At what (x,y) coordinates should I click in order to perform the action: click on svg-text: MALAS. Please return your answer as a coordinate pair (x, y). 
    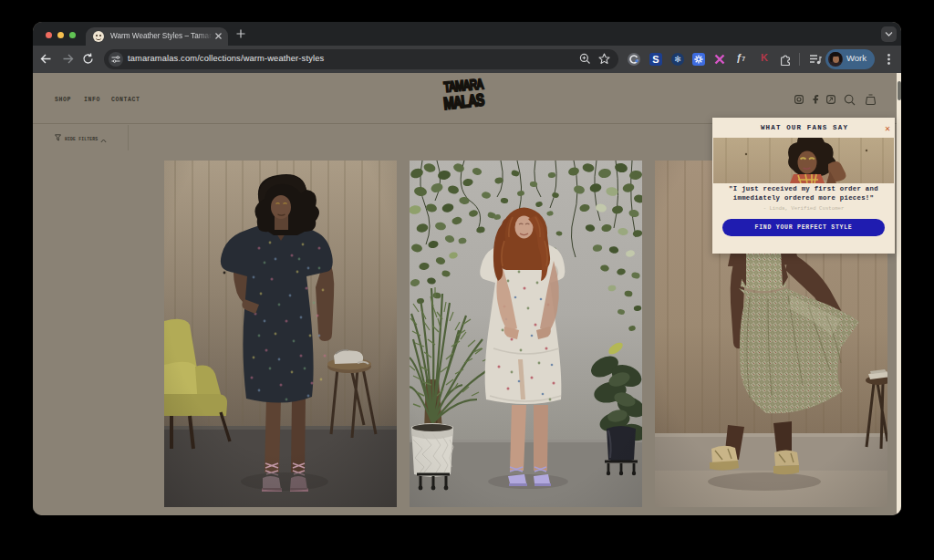
    Looking at the image, I should click on (463, 101).